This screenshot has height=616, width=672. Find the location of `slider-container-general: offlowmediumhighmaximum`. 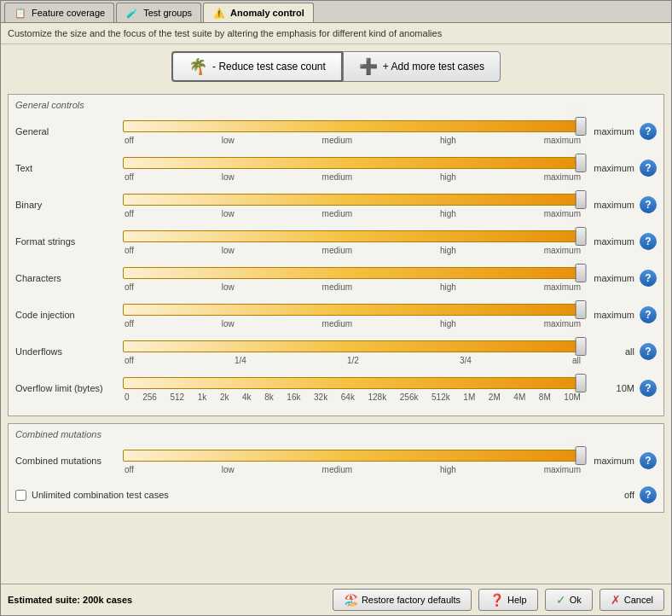

slider-container-general: offlowmediumhighmaximum is located at coordinates (353, 131).